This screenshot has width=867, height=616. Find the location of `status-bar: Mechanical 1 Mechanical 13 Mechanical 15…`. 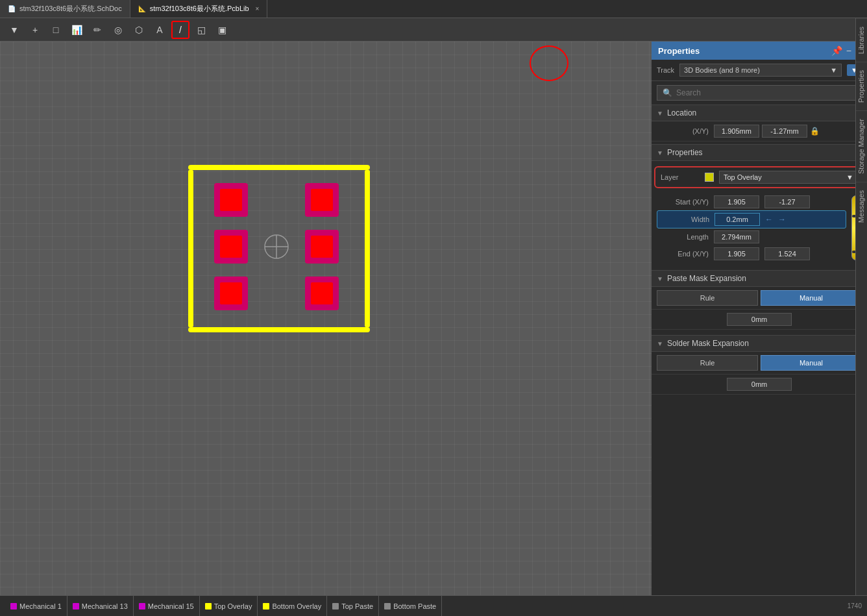

status-bar: Mechanical 1 Mechanical 13 Mechanical 15… is located at coordinates (434, 606).